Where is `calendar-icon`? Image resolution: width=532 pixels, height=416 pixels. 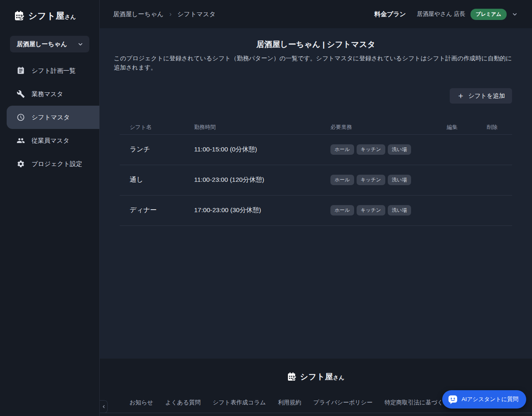 calendar-icon is located at coordinates (21, 71).